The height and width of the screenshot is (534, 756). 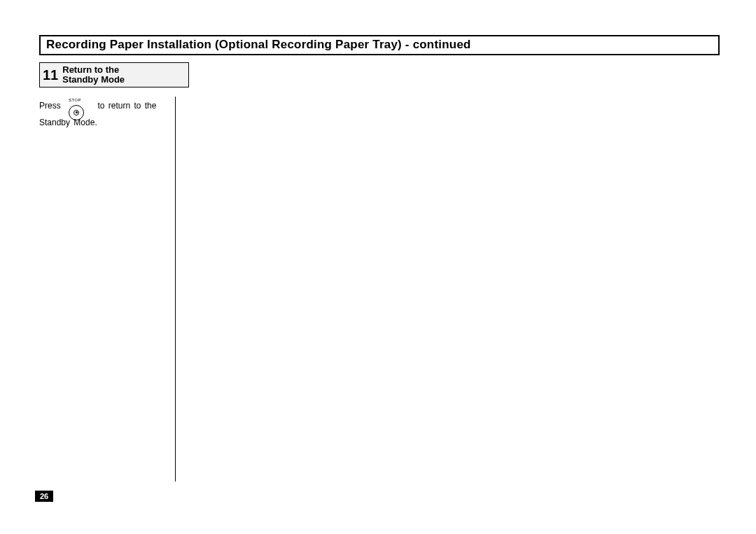 What do you see at coordinates (106, 114) in the screenshot?
I see `instruction-text: Press STOP to return to the Standby Mode…` at bounding box center [106, 114].